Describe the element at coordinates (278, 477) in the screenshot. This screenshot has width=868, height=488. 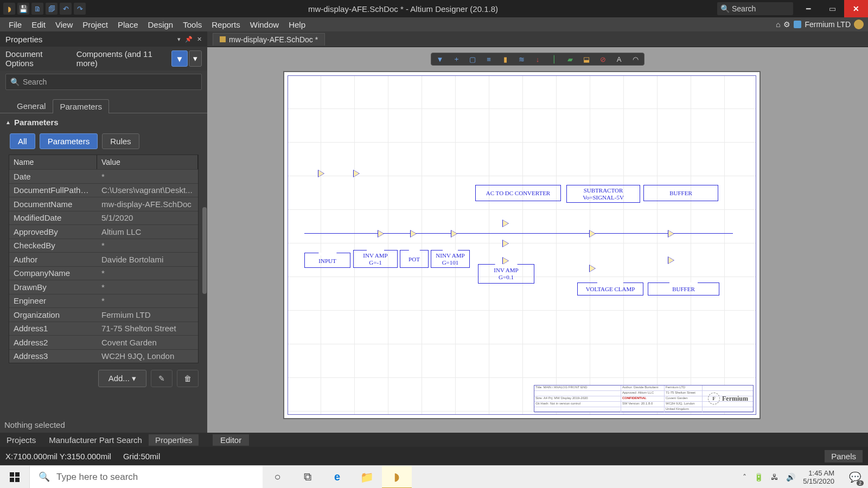
I see `cortana-icon: ○` at that location.